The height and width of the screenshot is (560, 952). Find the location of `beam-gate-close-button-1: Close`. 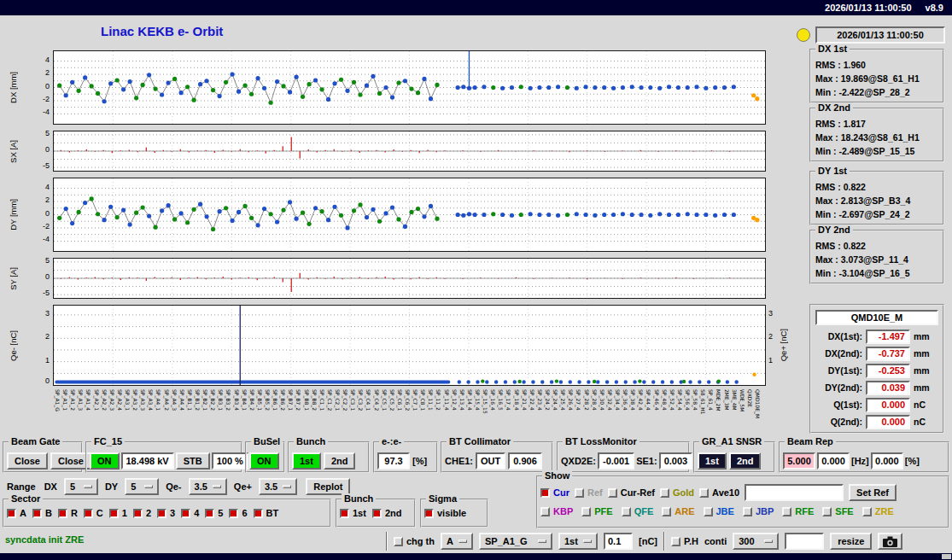

beam-gate-close-button-1: Close is located at coordinates (27, 461).